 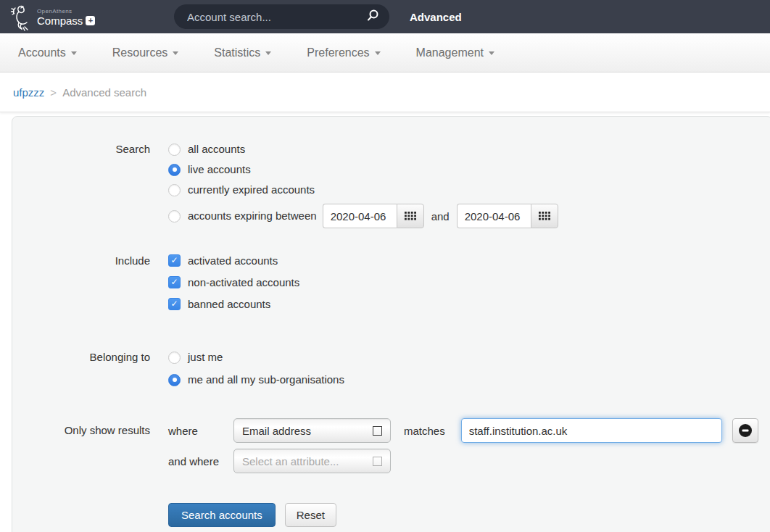 I want to click on search-icon, so click(x=373, y=17).